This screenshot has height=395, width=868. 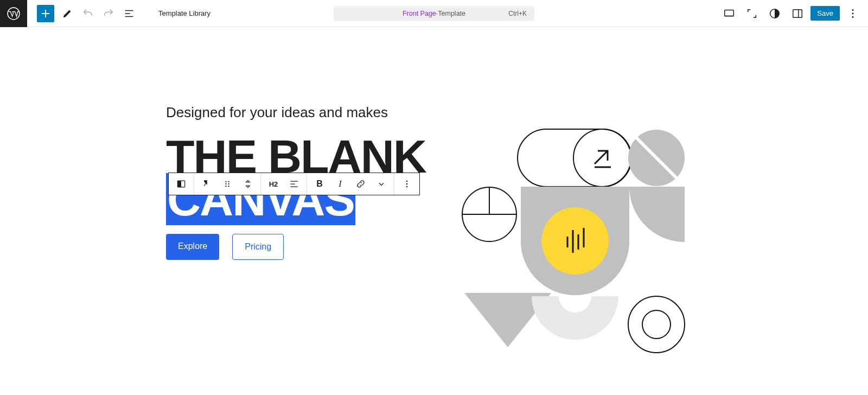 I want to click on hero-subhead: Designed for your ideas and makes, so click(x=372, y=113).